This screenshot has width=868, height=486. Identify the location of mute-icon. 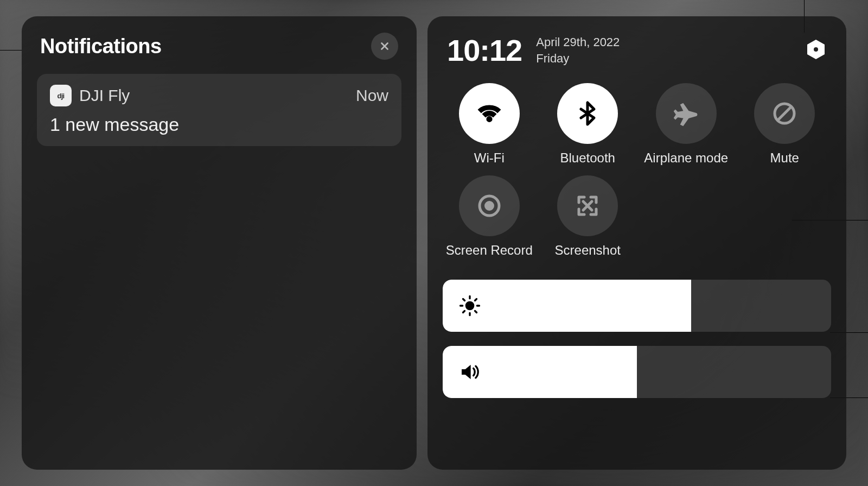
(784, 113).